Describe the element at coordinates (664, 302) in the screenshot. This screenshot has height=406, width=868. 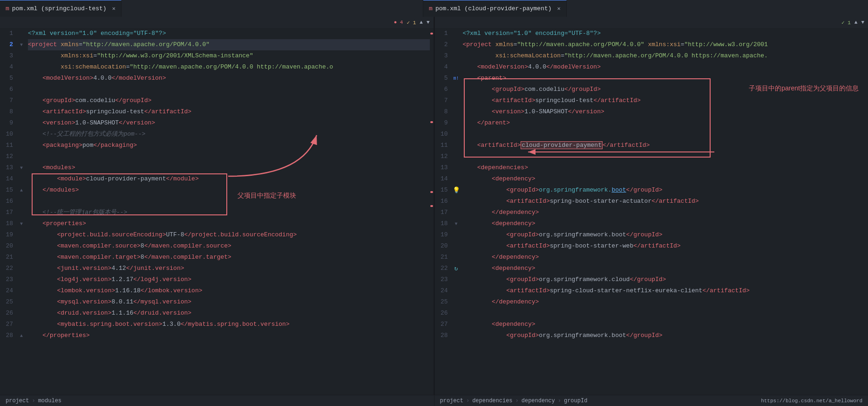
I see `r-code-line-25: </dependency>` at that location.